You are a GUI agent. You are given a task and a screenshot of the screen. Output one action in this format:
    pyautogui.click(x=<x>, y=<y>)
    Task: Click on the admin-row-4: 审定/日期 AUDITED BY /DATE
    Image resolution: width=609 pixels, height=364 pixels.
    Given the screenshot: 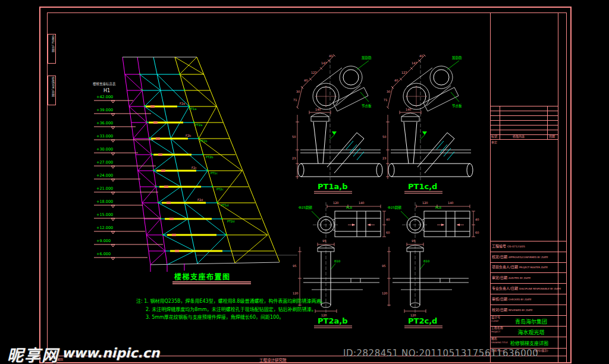 What is the action you would take?
    pyautogui.click(x=511, y=278)
    